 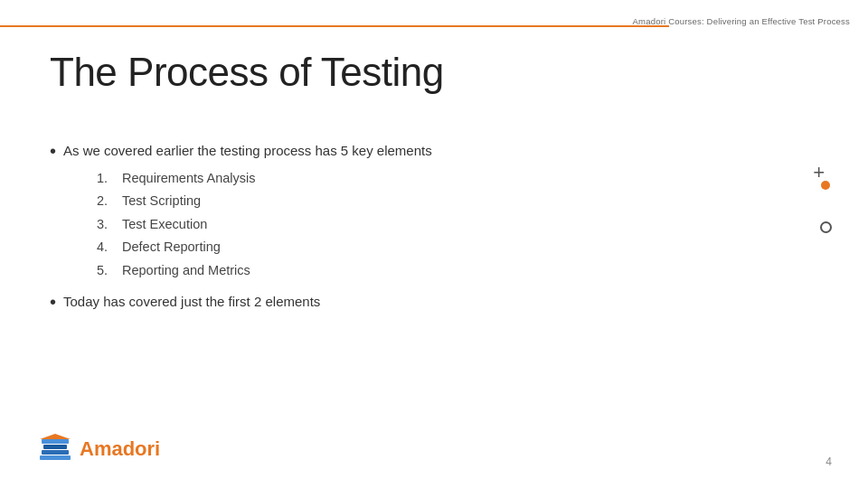 I want to click on list-num-2: 2., so click(x=109, y=201).